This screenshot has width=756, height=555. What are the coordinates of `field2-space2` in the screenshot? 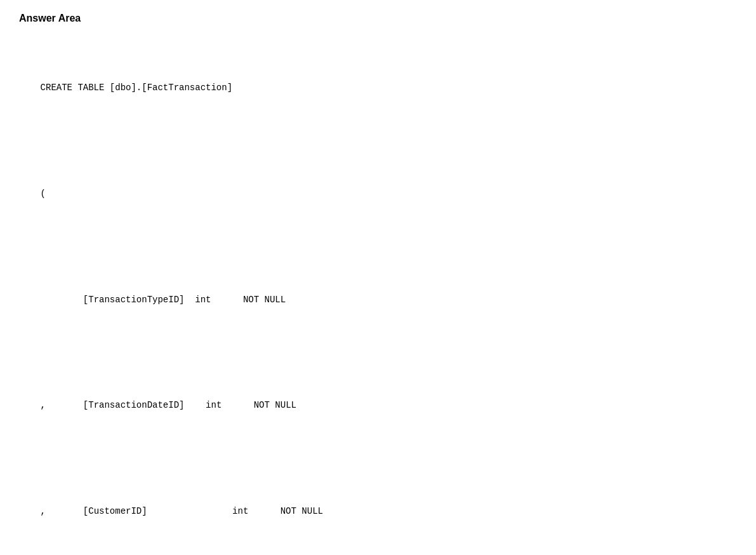 It's located at (237, 405).